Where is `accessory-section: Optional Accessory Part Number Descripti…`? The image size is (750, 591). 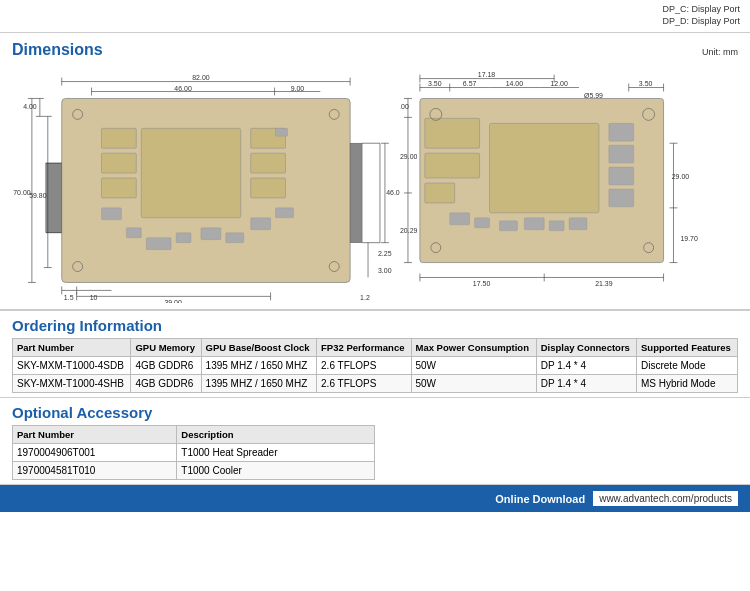 accessory-section: Optional Accessory Part Number Descripti… is located at coordinates (375, 442).